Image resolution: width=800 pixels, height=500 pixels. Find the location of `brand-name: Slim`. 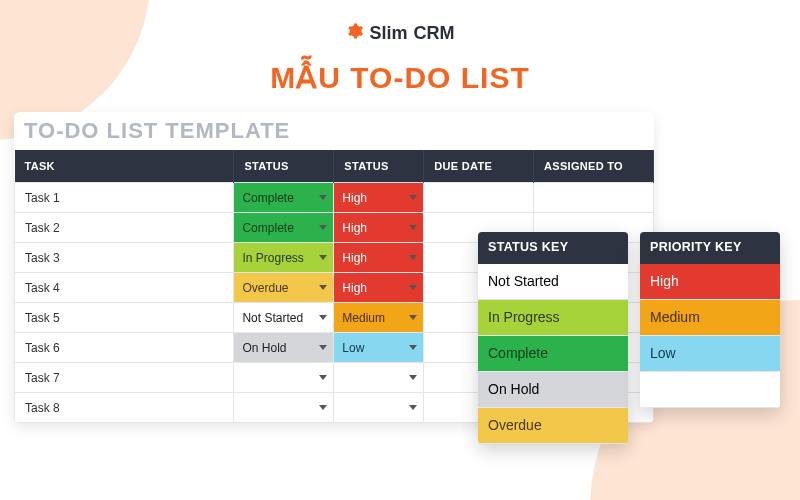

brand-name: Slim is located at coordinates (388, 34).